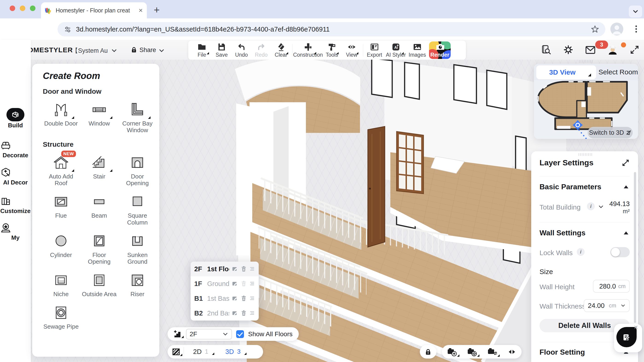 The height and width of the screenshot is (362, 644). I want to click on floor-row-2f: 2F 1st Floor, so click(224, 269).